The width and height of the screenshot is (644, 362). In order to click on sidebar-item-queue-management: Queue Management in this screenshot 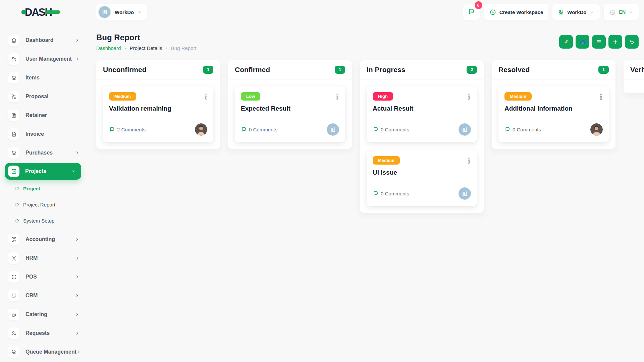, I will do `click(43, 352)`.